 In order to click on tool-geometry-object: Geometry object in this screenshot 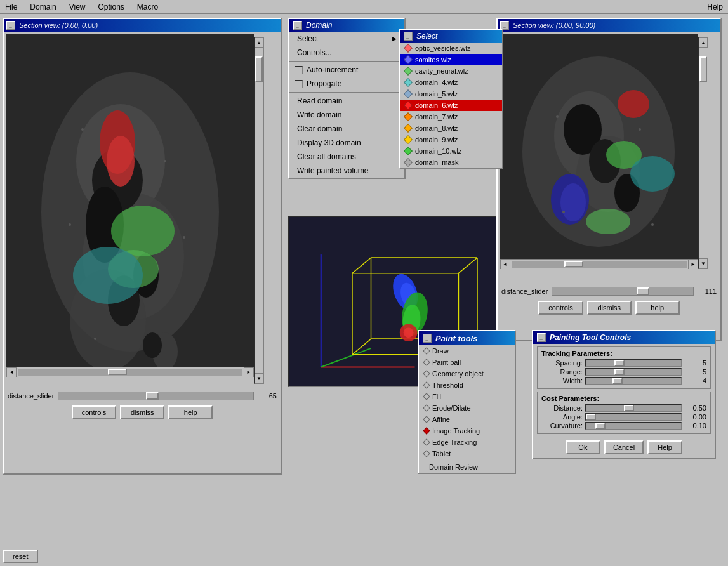, I will do `click(467, 374)`.